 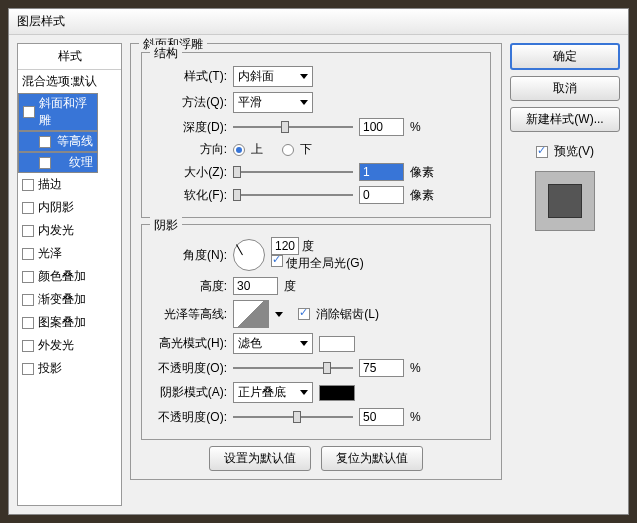 I want to click on make-default-button: 设置为默认值, so click(x=260, y=458).